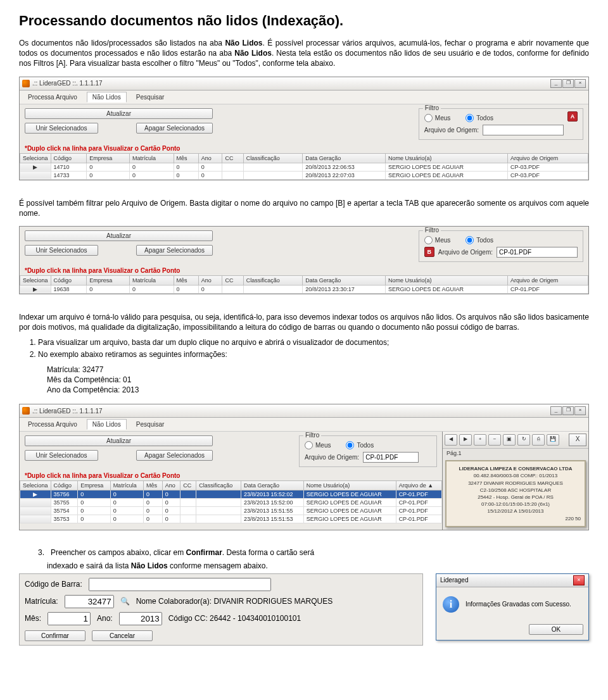 The height and width of the screenshot is (700, 608). Describe the element at coordinates (332, 457) in the screenshot. I see `origem-label: Arquivo de Origem:` at that location.